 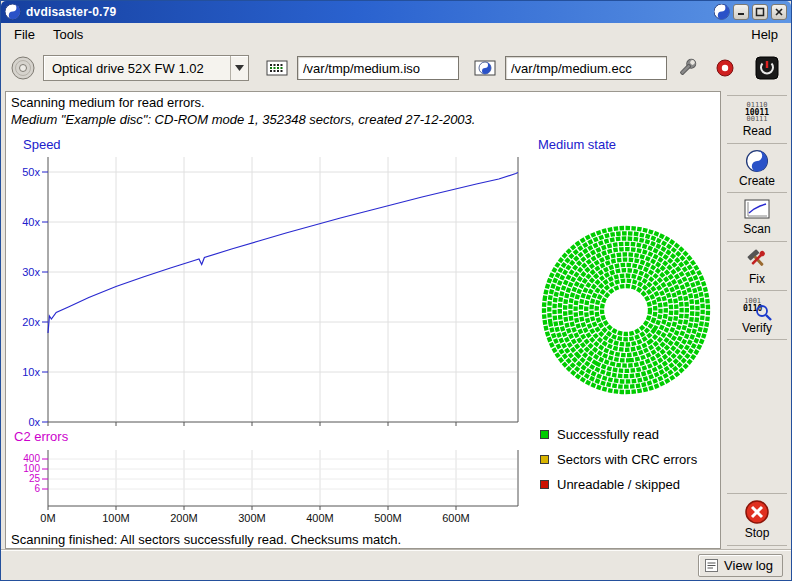 I want to click on svg-text: 10x, so click(x=31, y=372).